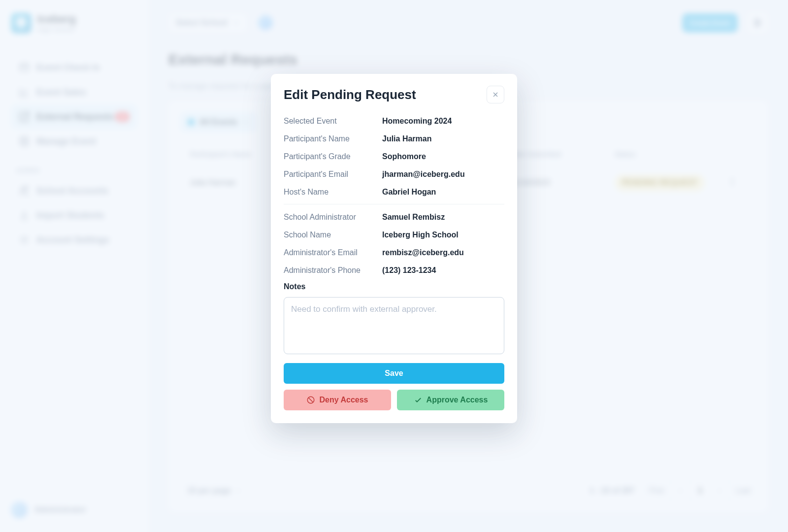 This screenshot has width=788, height=532. Describe the element at coordinates (418, 400) in the screenshot. I see `approve-icon` at that location.